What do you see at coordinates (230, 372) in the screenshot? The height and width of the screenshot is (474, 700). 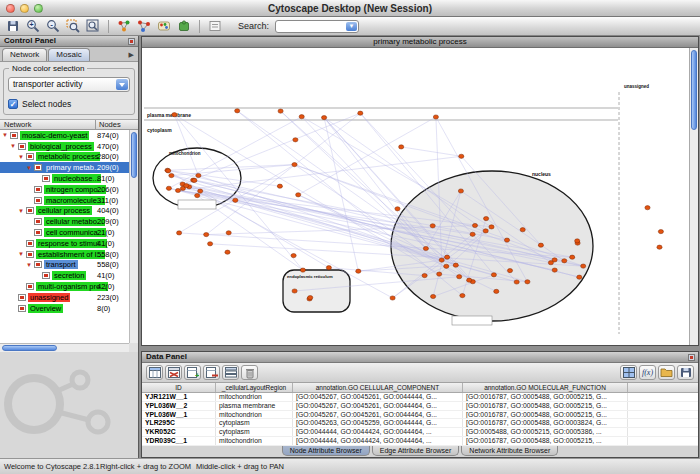 I see `attribute-list-button` at bounding box center [230, 372].